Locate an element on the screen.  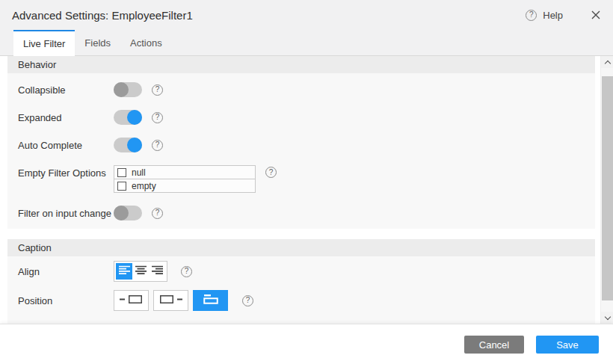
align-button-group is located at coordinates (141, 271).